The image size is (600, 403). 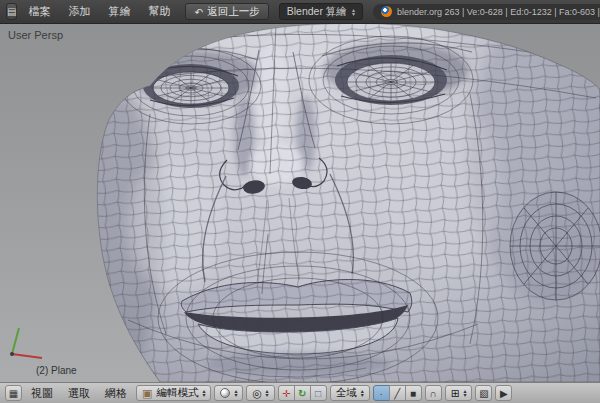 What do you see at coordinates (147, 394) in the screenshot?
I see `edit-mode-icon: ▣` at bounding box center [147, 394].